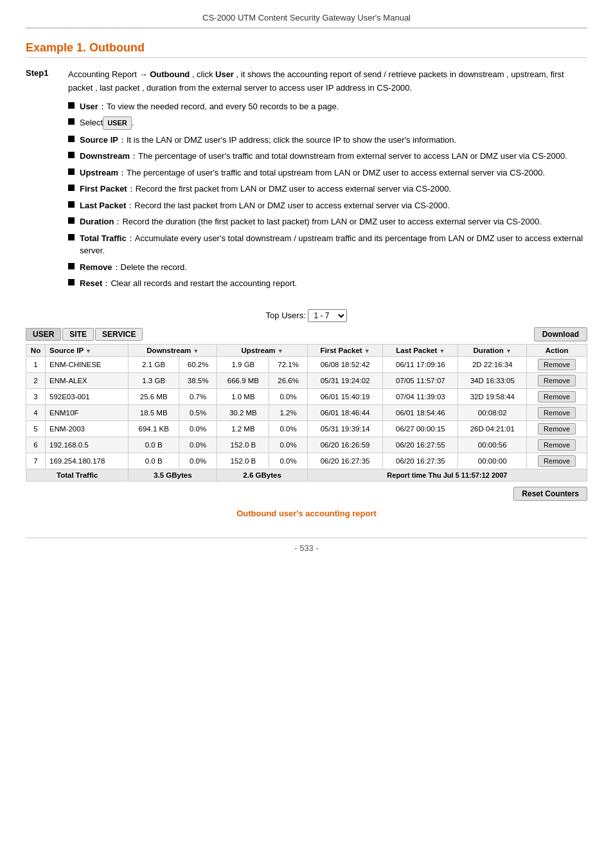 Image resolution: width=613 pixels, height=868 pixels. I want to click on cell-duration: 34D 16:33:05, so click(492, 381).